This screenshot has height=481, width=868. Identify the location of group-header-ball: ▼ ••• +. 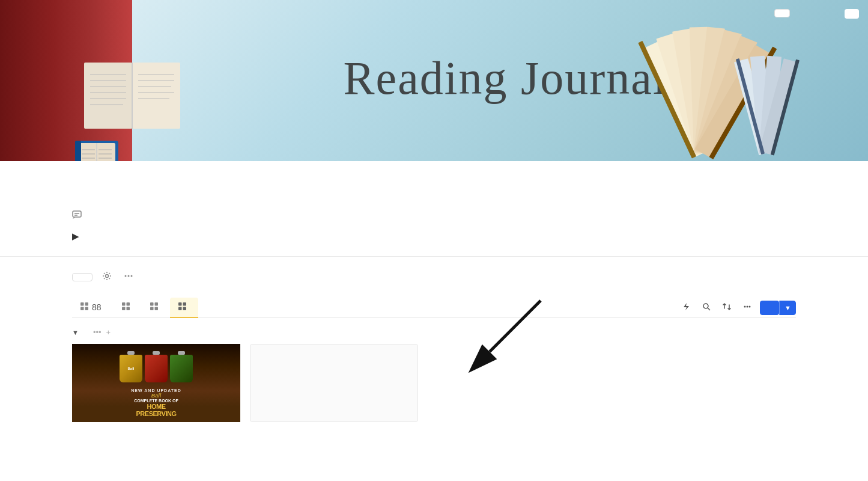
(434, 331).